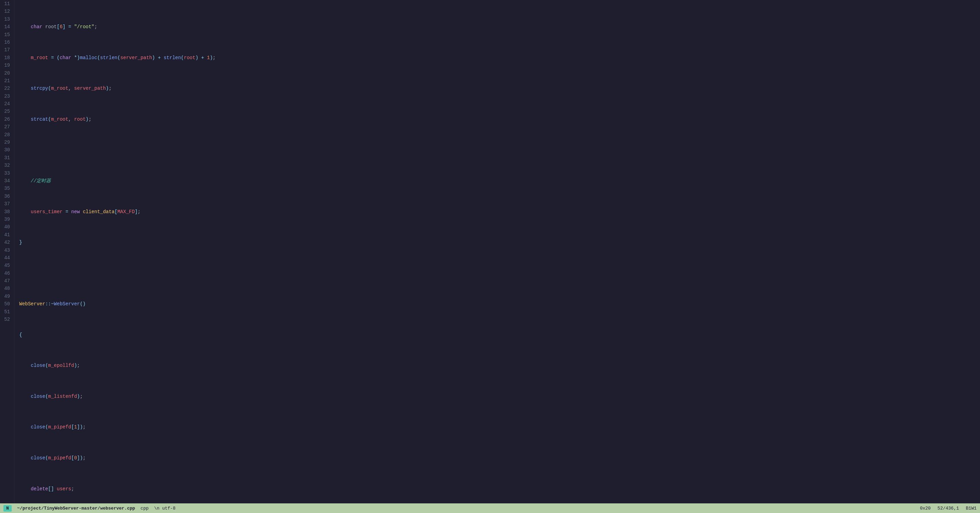  I want to click on code-line-13: strcpy(m_root, server_path);, so click(500, 88).